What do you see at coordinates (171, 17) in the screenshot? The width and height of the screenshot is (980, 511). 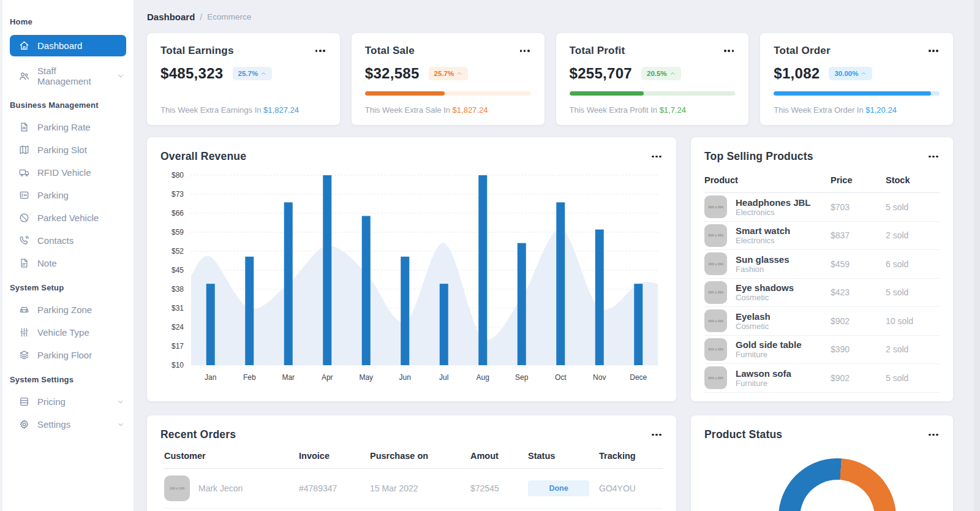 I see `breadcrumb-current: Dashboard` at bounding box center [171, 17].